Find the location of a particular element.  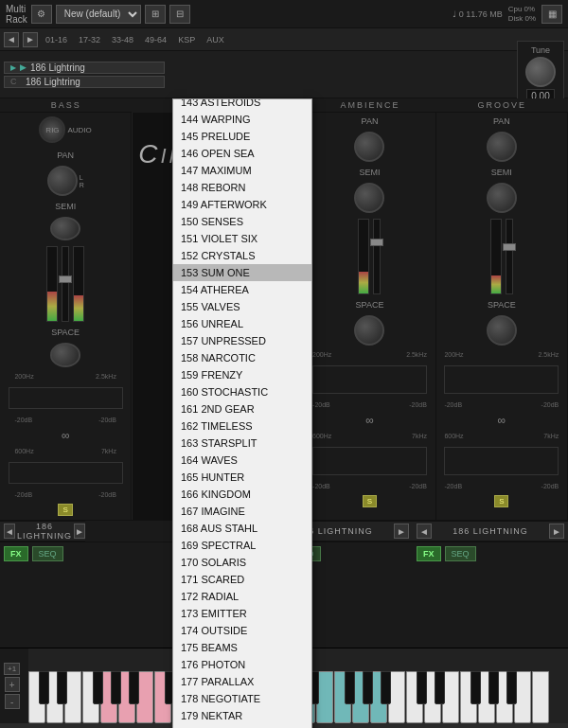

bass-space-knob is located at coordinates (65, 354).